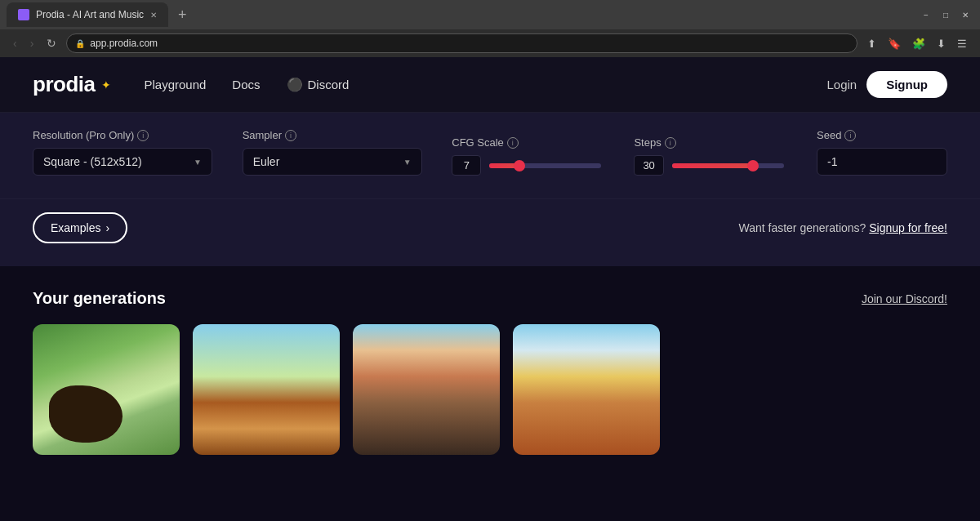 Image resolution: width=980 pixels, height=521 pixels. Describe the element at coordinates (490, 15) in the screenshot. I see `browser-tabs: Prodia - AI Art and Music ✕ + − □ ✕` at that location.